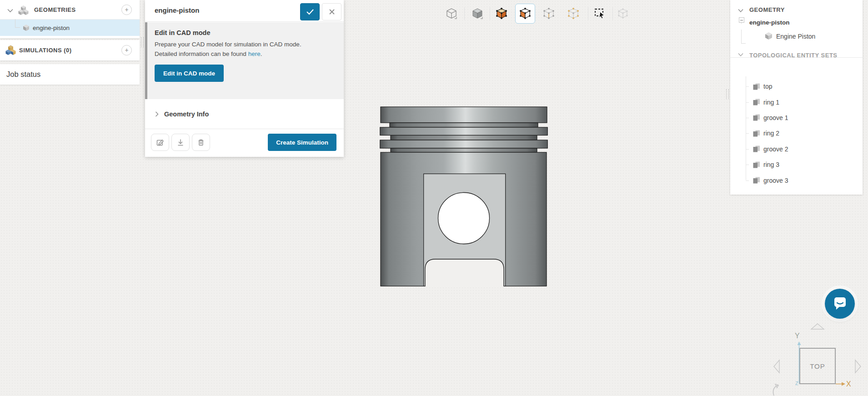 This screenshot has width=868, height=396. I want to click on download-button, so click(181, 142).